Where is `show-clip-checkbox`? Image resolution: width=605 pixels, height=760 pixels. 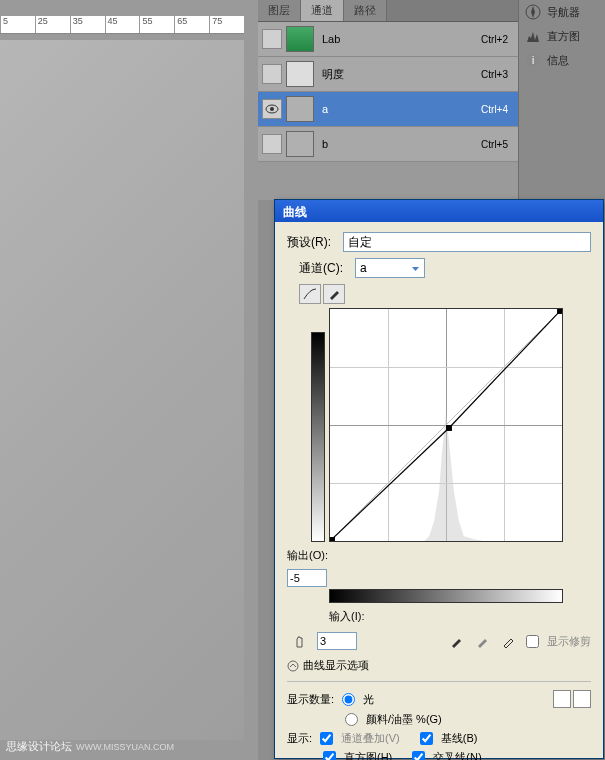 show-clip-checkbox is located at coordinates (532, 642).